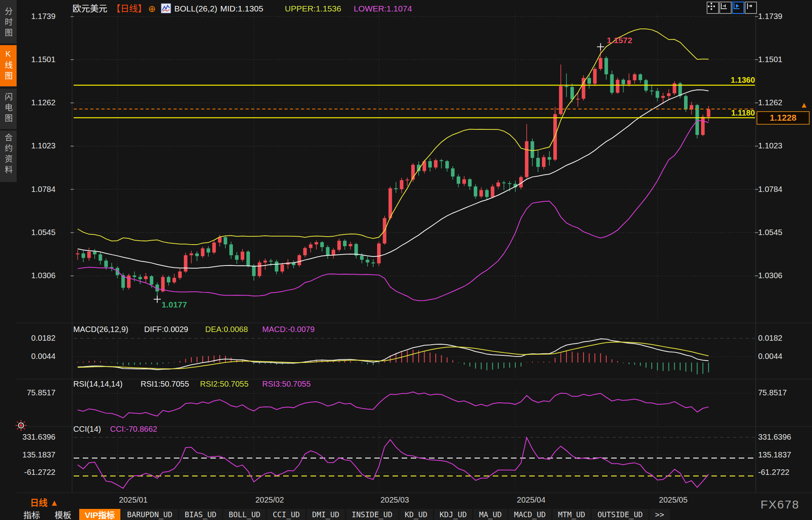 Image resolution: width=812 pixels, height=520 pixels. What do you see at coordinates (39, 503) in the screenshot?
I see `period-label: 日线` at bounding box center [39, 503].